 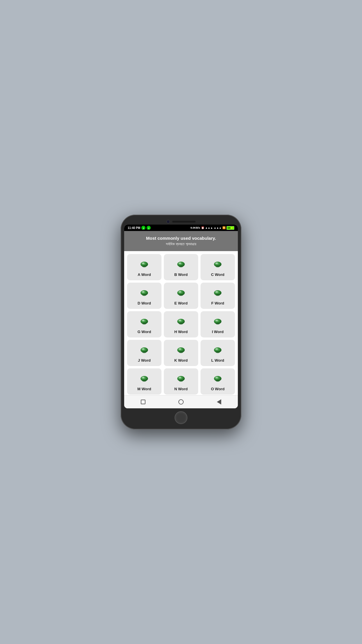 I want to click on word-label-c: C Word, so click(x=218, y=275).